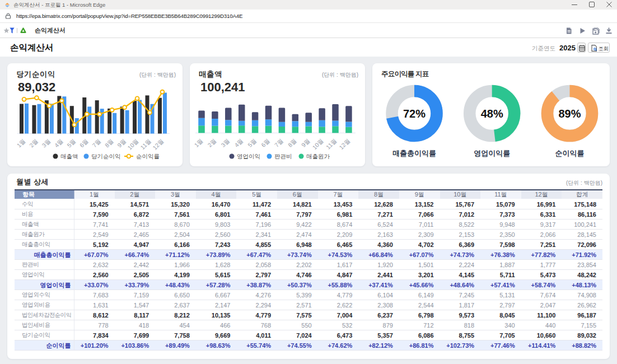 The width and height of the screenshot is (617, 364). What do you see at coordinates (569, 114) in the screenshot?
I see `svg-text: 89%` at bounding box center [569, 114].